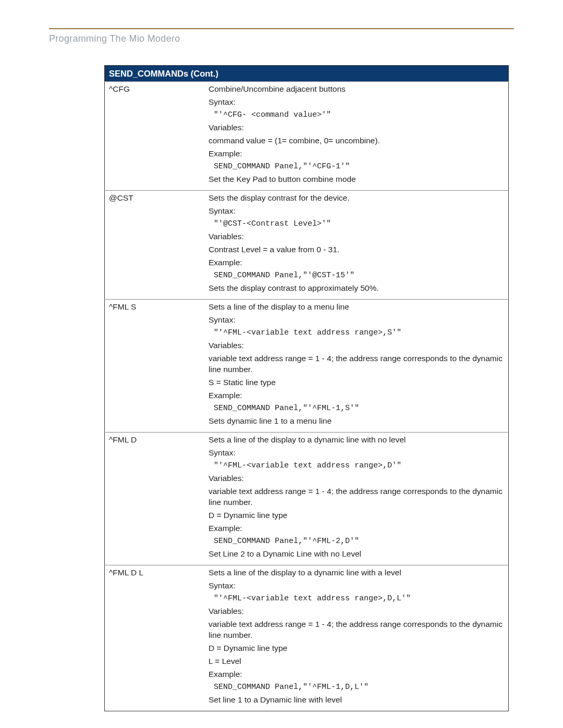  Describe the element at coordinates (307, 74) in the screenshot. I see `table-header: SEND_COMMANDs (Cont.)` at that location.